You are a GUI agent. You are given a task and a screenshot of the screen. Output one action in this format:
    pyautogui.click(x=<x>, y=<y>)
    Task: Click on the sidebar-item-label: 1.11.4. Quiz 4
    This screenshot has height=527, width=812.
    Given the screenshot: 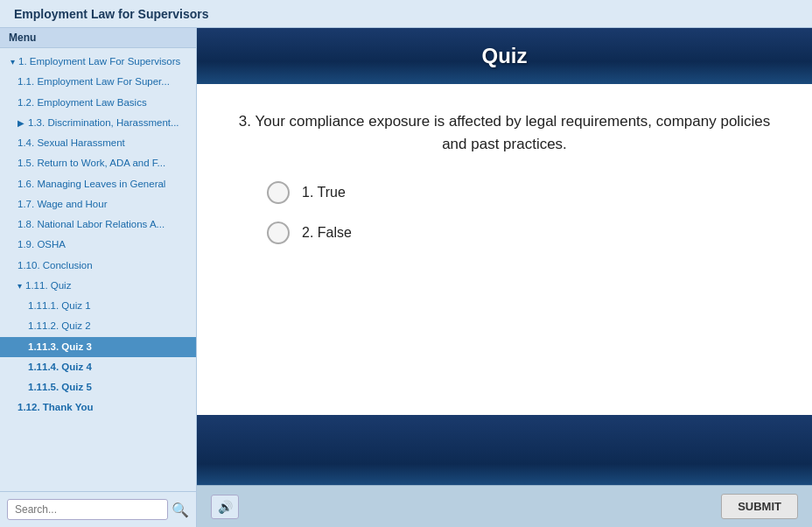 What is the action you would take?
    pyautogui.click(x=60, y=367)
    